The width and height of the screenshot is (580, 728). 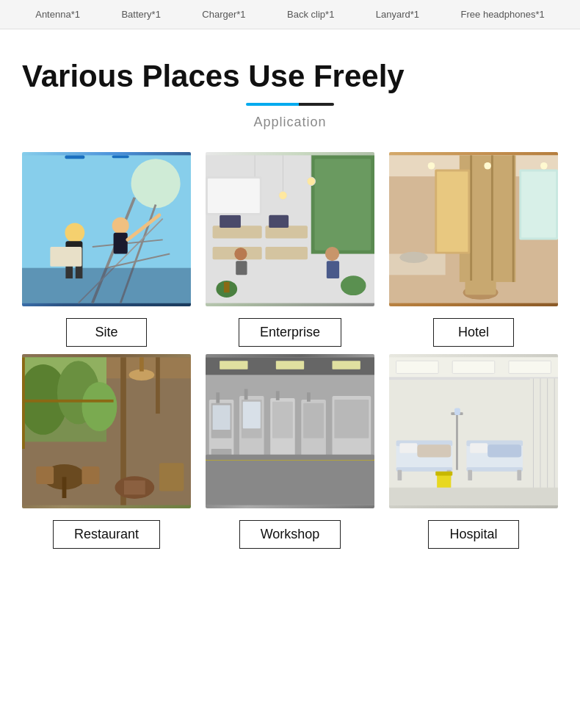 I want to click on grid-item-hospital: Hospital, so click(x=474, y=451).